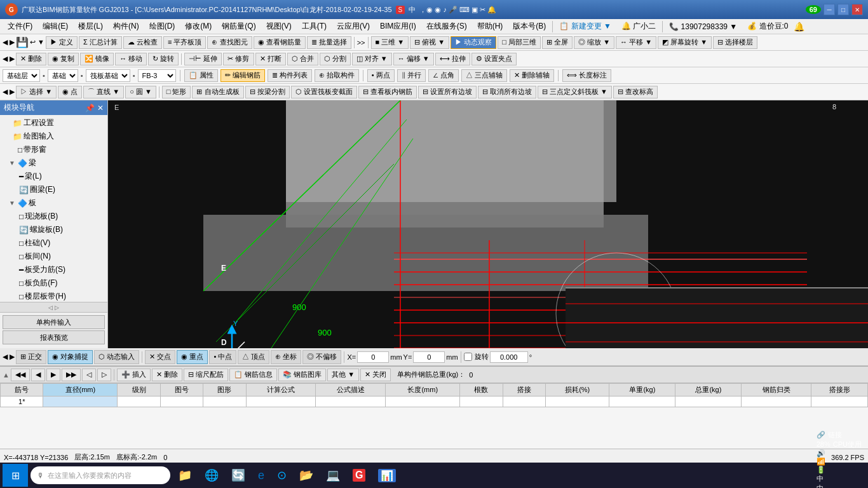 This screenshot has width=868, height=488. Describe the element at coordinates (222, 357) in the screenshot. I see `snap-midpoint: • 中点` at that location.